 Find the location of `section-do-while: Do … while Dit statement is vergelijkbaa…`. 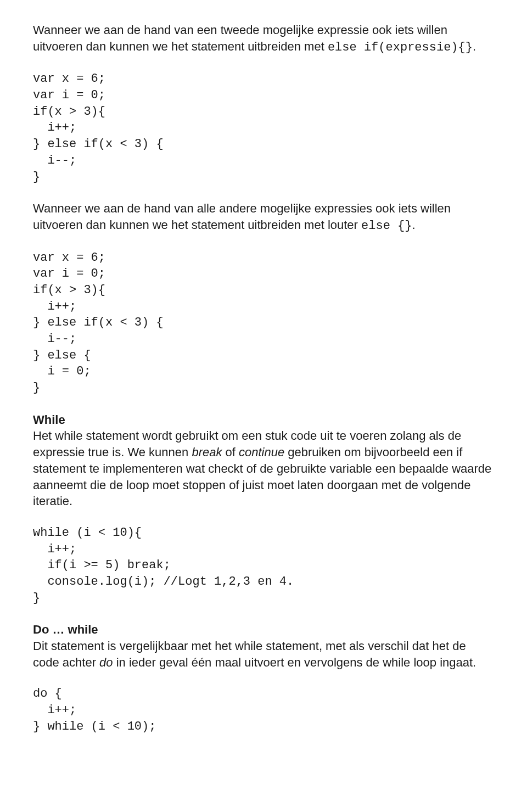

section-do-while: Do … while Dit statement is vergelijkbaa… is located at coordinates (264, 646).